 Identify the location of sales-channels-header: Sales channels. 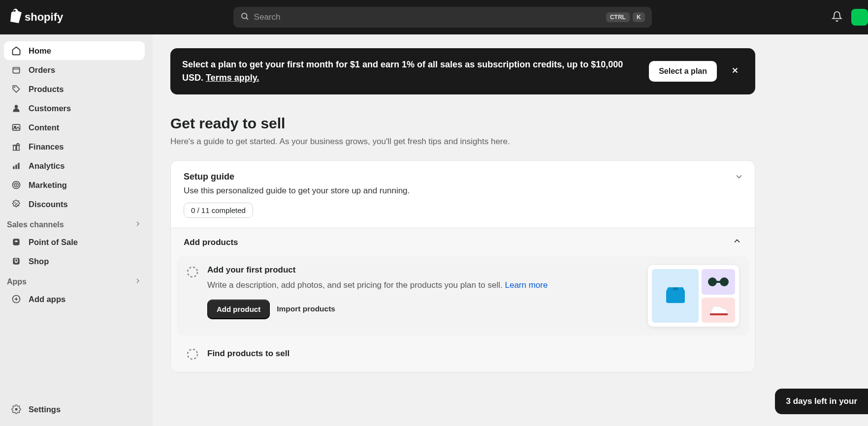
(74, 223).